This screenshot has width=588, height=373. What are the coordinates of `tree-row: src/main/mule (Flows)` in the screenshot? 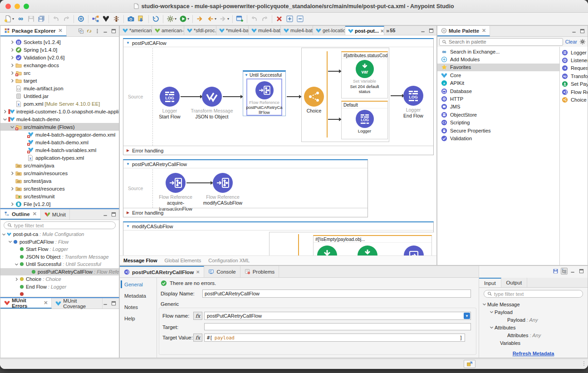 It's located at (60, 127).